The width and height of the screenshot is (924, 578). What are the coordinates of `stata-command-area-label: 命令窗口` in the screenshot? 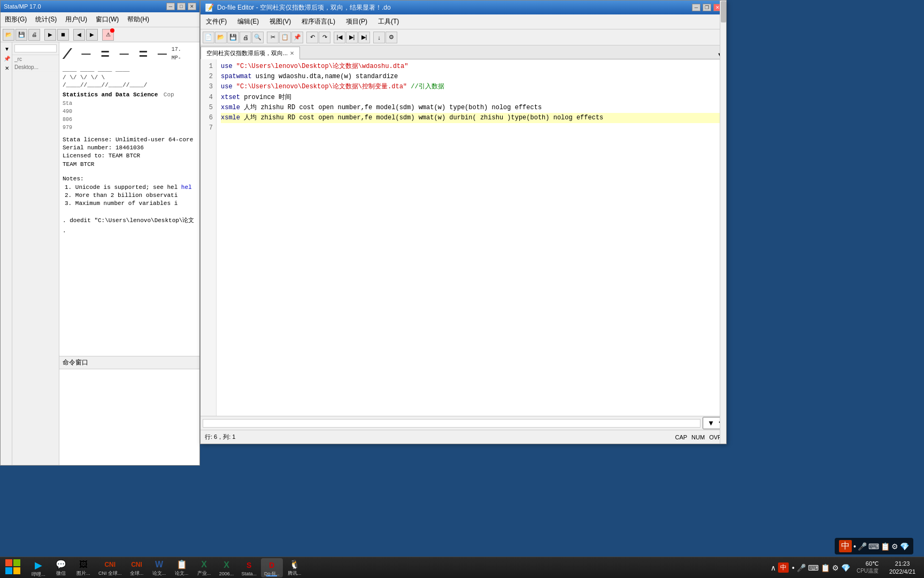 It's located at (129, 362).